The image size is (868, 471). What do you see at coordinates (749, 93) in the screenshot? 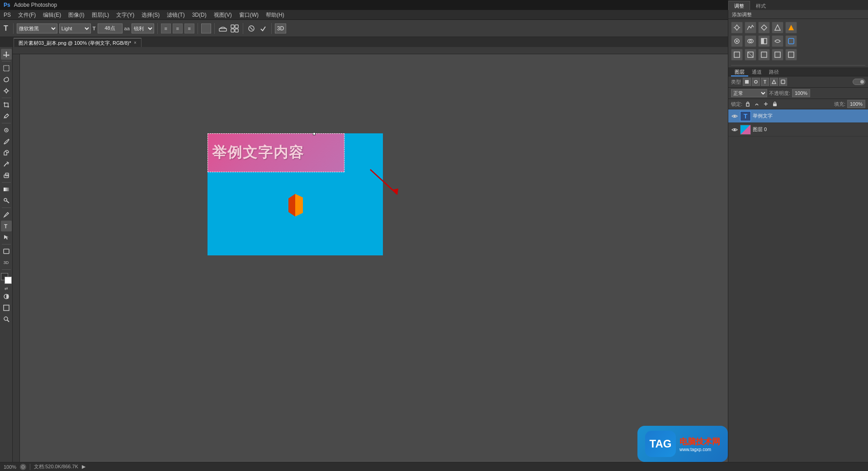
I see `blend-mode-select: 正常` at bounding box center [749, 93].